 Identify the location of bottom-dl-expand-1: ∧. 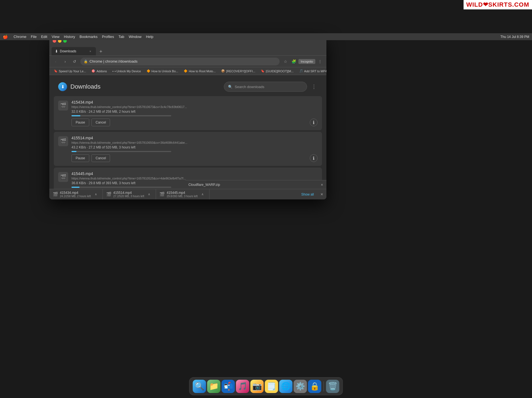
(96, 194).